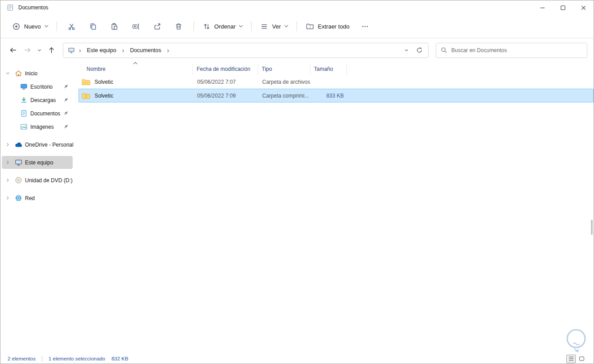 Image resolution: width=594 pixels, height=364 pixels. Describe the element at coordinates (336, 95) in the screenshot. I see `file-row-selected: Solvetic 05/06/2022 7:09 Carpeta comprim…` at that location.